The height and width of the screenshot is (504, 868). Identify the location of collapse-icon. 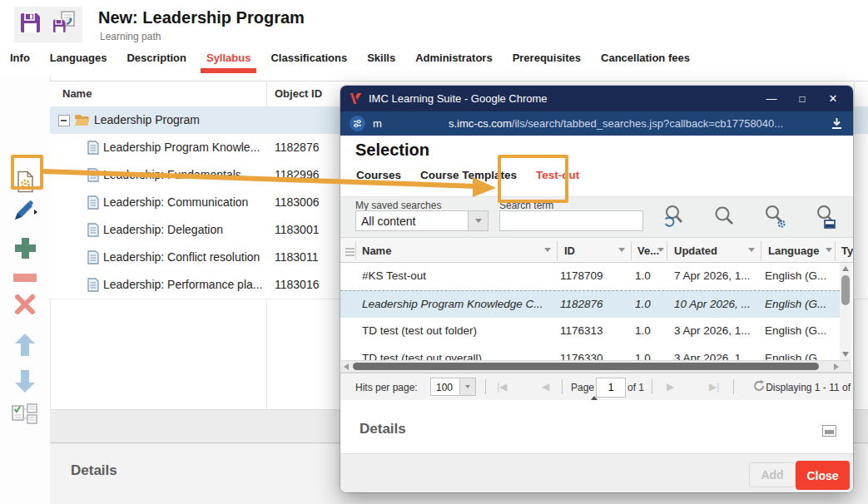
(64, 121).